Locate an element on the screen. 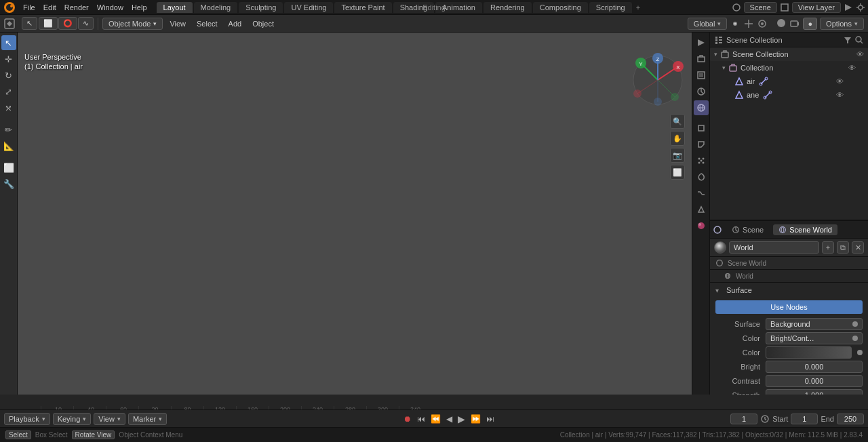 Image resolution: width=868 pixels, height=442 pixels. surface-section-header: ▾ Surface is located at coordinates (789, 290).